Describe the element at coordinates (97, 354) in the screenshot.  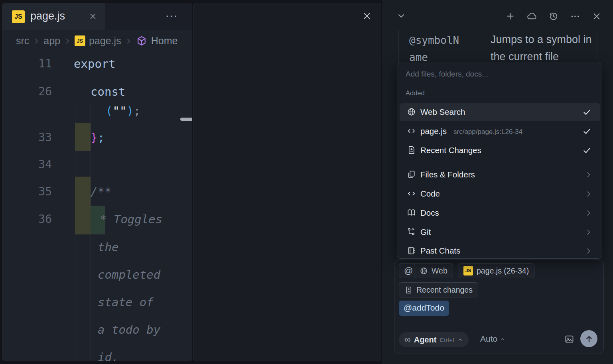
I see `code-line-wrap: id.` at that location.